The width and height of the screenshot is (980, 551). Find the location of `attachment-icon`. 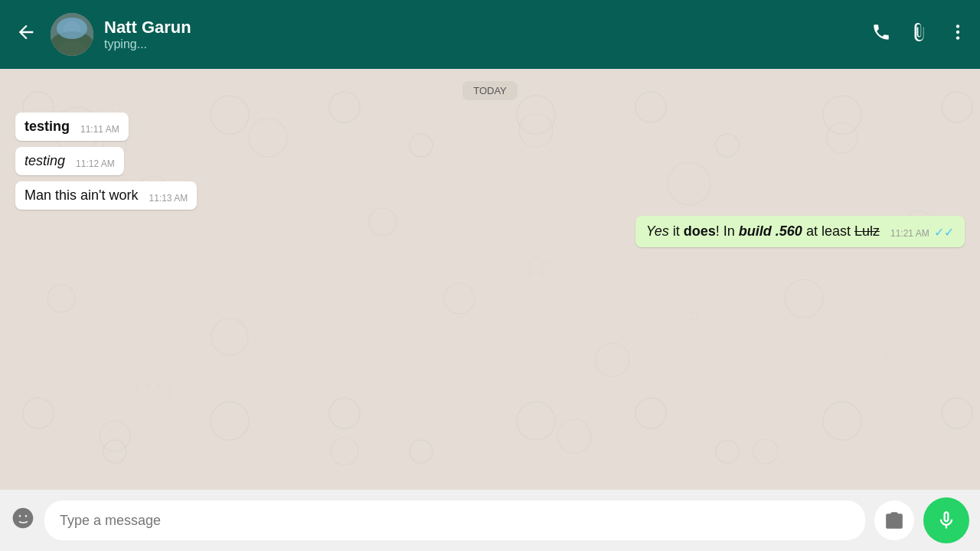

attachment-icon is located at coordinates (920, 34).